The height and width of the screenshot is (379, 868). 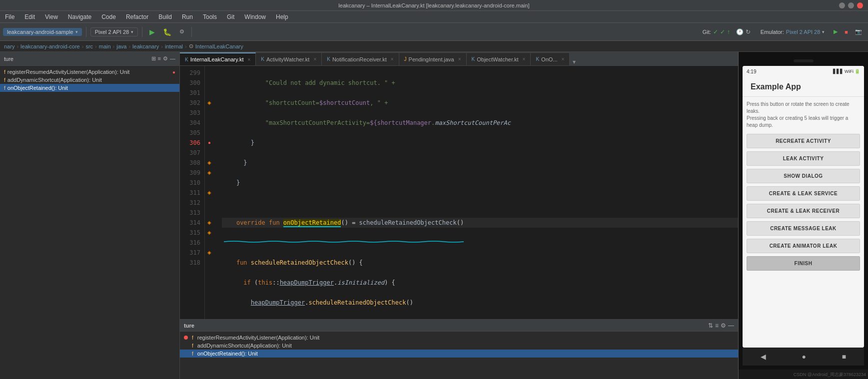 I want to click on phone-btn-create-message-leak: CREATE MESSAGE LEAK, so click(x=804, y=229).